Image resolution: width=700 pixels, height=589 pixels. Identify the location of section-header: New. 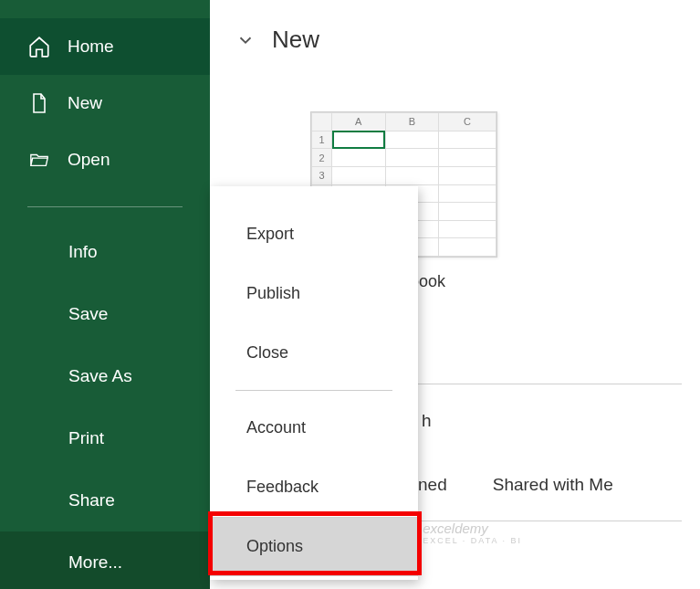
(454, 27).